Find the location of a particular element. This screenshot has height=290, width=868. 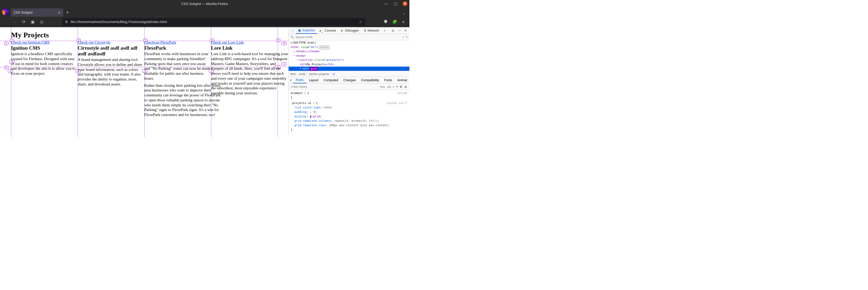

project-card: flexePark Checkout FlexePark FlexePark F… is located at coordinates (178, 79).